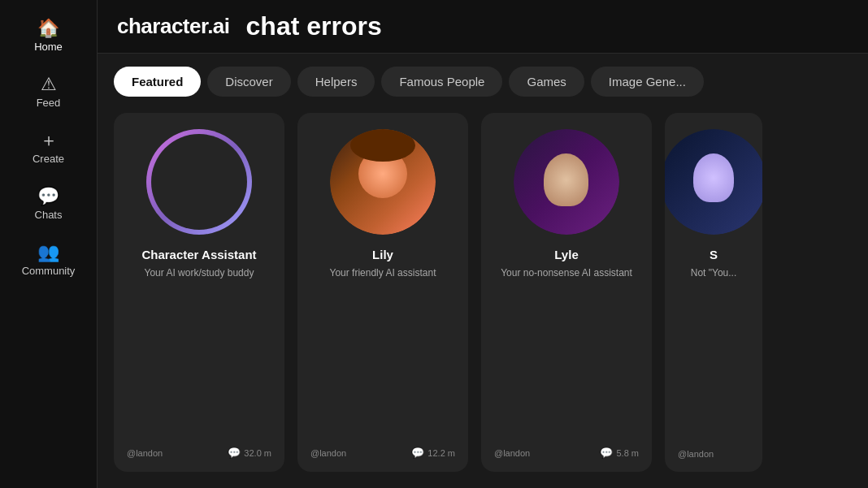 The height and width of the screenshot is (488, 868). I want to click on app-logo: character.ai, so click(174, 26).